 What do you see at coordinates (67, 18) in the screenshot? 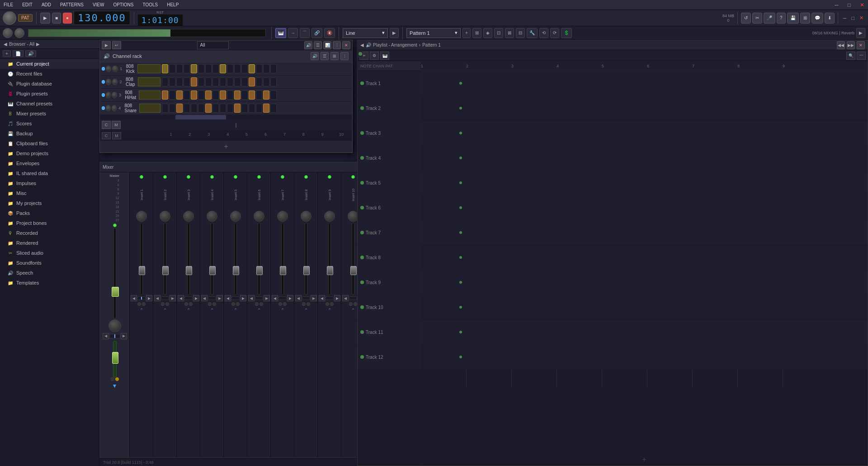
I see `record-button: ●` at bounding box center [67, 18].